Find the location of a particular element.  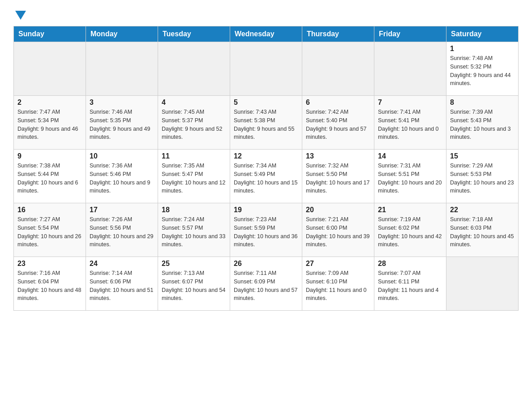

day-number: 19 is located at coordinates (266, 210).